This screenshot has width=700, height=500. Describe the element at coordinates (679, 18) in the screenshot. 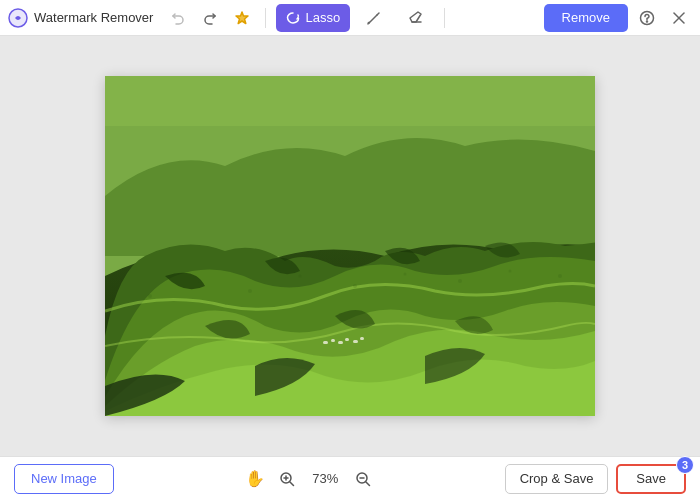

I see `close-window-button` at that location.